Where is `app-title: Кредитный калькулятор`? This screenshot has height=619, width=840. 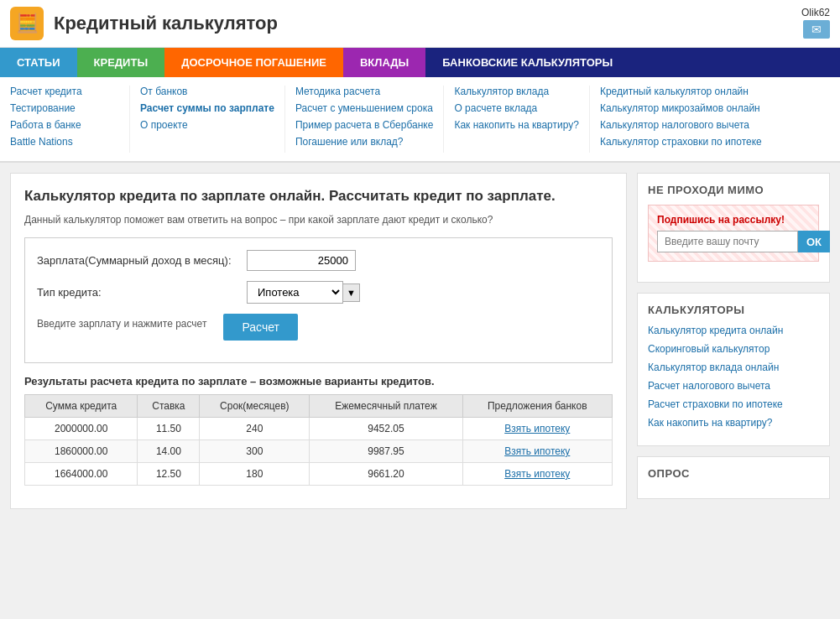
app-title: Кредитный калькулятор is located at coordinates (166, 23).